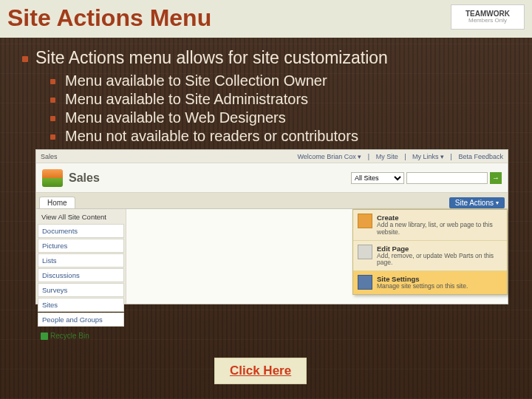  What do you see at coordinates (109, 18) in the screenshot?
I see `slide-title: Site Actions Menu` at bounding box center [109, 18].